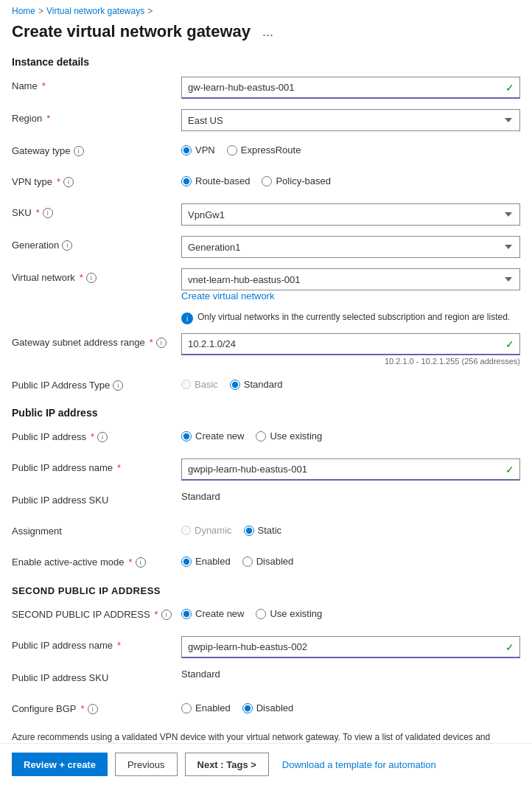  I want to click on sku-select: VpnGw1, so click(351, 214).